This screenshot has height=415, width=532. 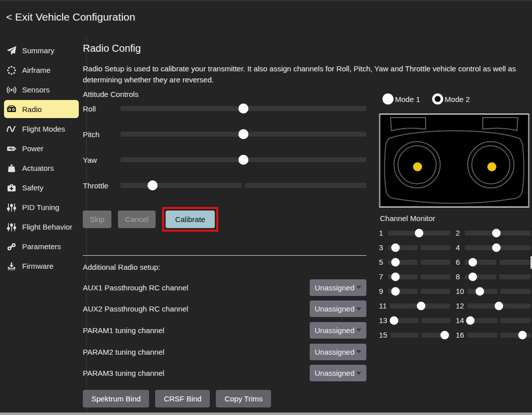 I want to click on sidebar-item-parameters: Parameters, so click(x=43, y=246).